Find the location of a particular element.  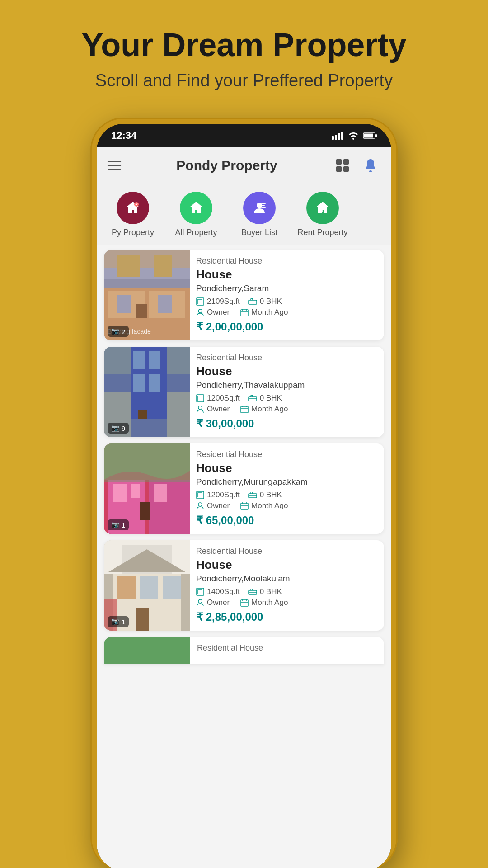

property-owner-row-0: Owner Month Ago is located at coordinates (286, 312).